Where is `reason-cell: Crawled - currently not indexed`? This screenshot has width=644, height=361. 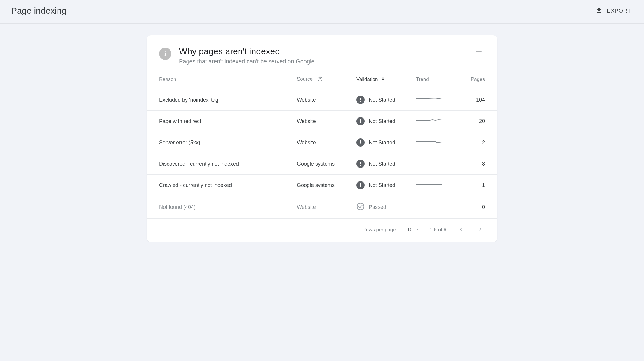 reason-cell: Crawled - currently not indexed is located at coordinates (220, 185).